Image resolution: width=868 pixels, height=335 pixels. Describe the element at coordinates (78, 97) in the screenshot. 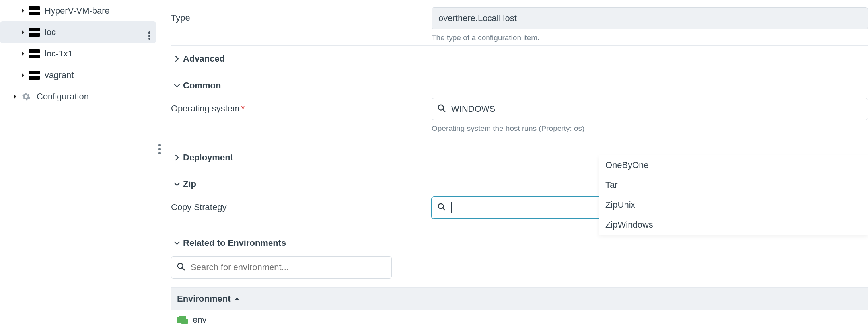

I see `sidebar-item-configuration: Configuration` at that location.